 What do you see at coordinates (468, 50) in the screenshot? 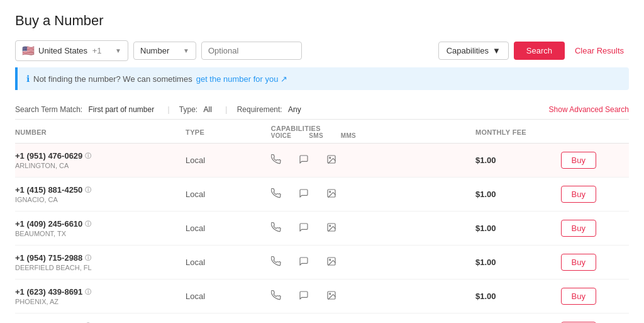
I see `capabilities-label: Capabilities` at bounding box center [468, 50].